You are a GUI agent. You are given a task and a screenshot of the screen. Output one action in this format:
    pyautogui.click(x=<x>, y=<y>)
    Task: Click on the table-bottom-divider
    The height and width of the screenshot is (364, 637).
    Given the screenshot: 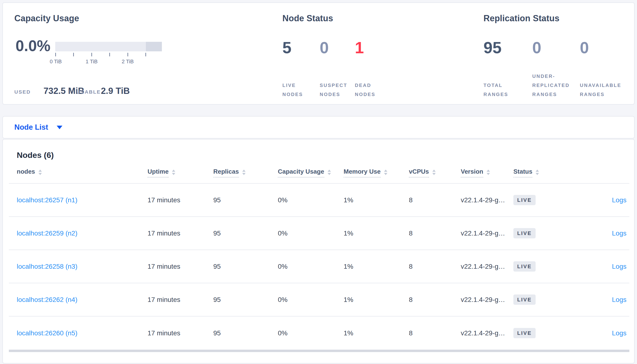 What is the action you would take?
    pyautogui.click(x=319, y=351)
    